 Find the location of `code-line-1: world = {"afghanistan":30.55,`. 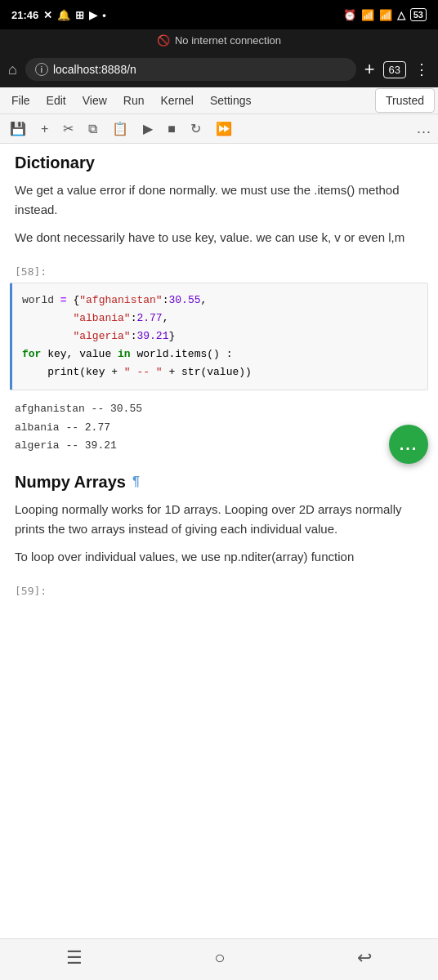

code-line-1: world = {"afghanistan":30.55, is located at coordinates (220, 301).